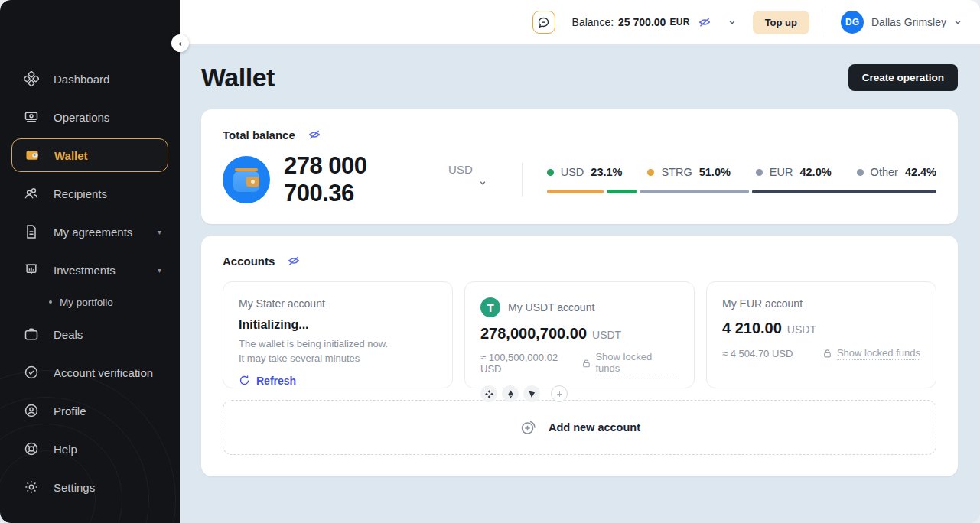 The height and width of the screenshot is (523, 980). Describe the element at coordinates (489, 394) in the screenshot. I see `bnb-network-icon` at that location.